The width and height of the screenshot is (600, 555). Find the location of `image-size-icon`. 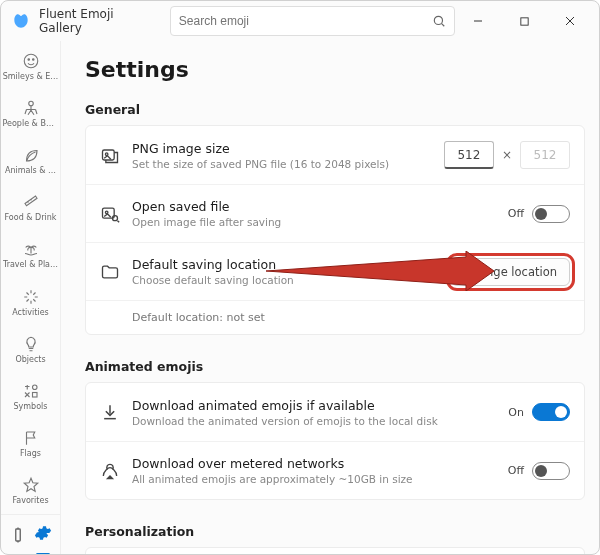

image-size-icon is located at coordinates (110, 155).